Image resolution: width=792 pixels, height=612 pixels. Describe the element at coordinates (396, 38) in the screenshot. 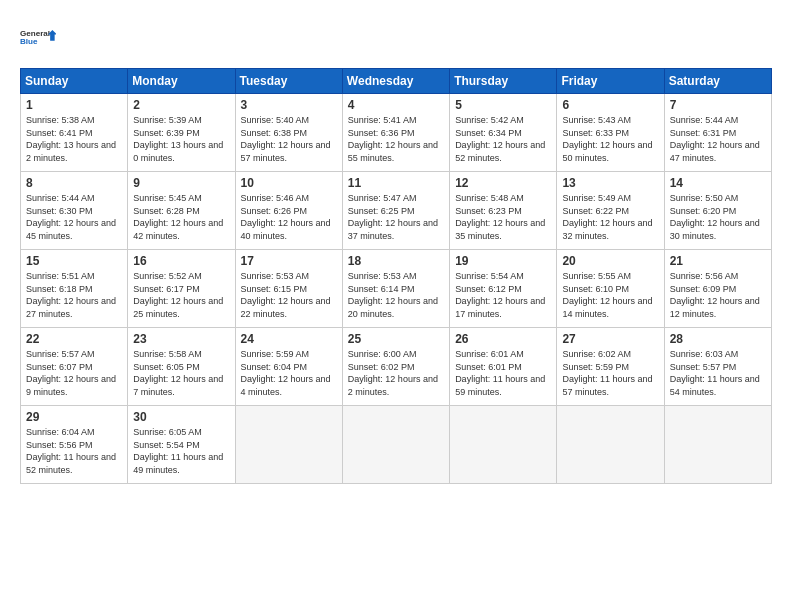

I see `header: General Blue` at that location.